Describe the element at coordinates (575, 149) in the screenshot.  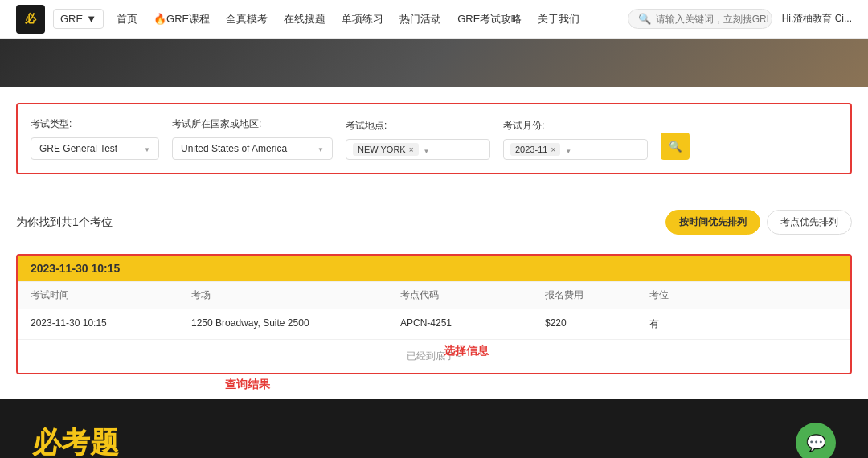
I see `month-select: 2023-11 ×` at that location.